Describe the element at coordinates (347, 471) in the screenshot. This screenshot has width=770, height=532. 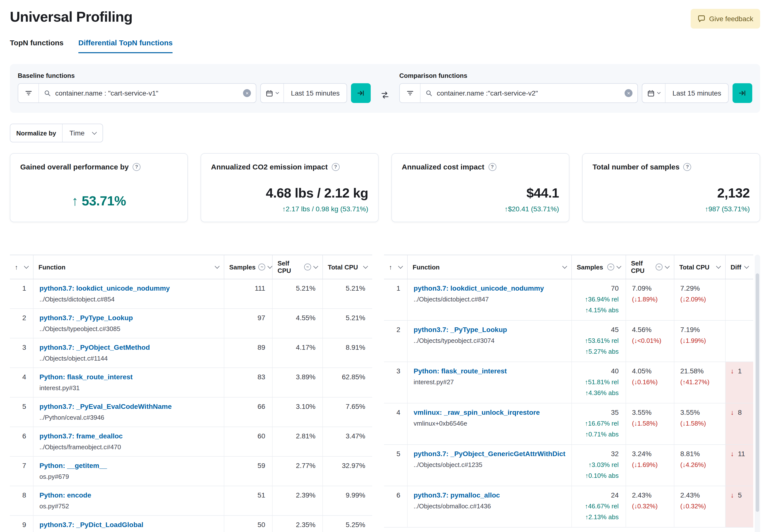
I see `total-cpu-cell: 32.97%` at that location.